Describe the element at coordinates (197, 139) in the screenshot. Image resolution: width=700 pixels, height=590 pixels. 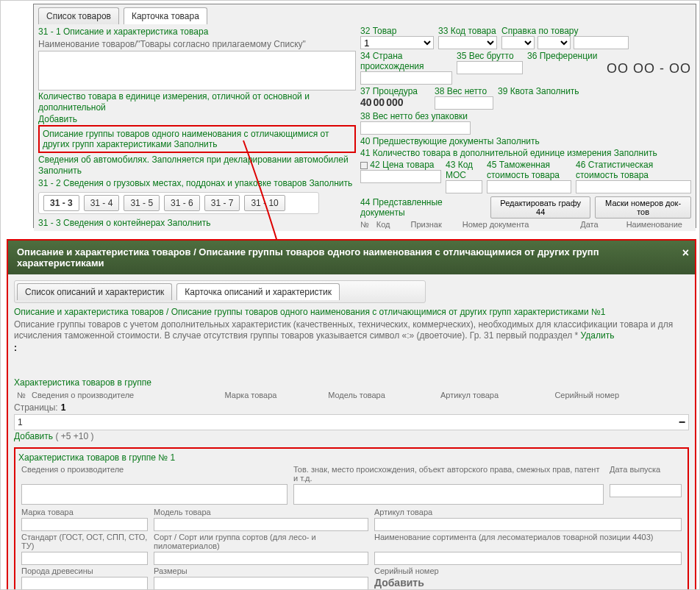
I see `redbox-group-desc: Описание группы товаров одного наименова…` at that location.